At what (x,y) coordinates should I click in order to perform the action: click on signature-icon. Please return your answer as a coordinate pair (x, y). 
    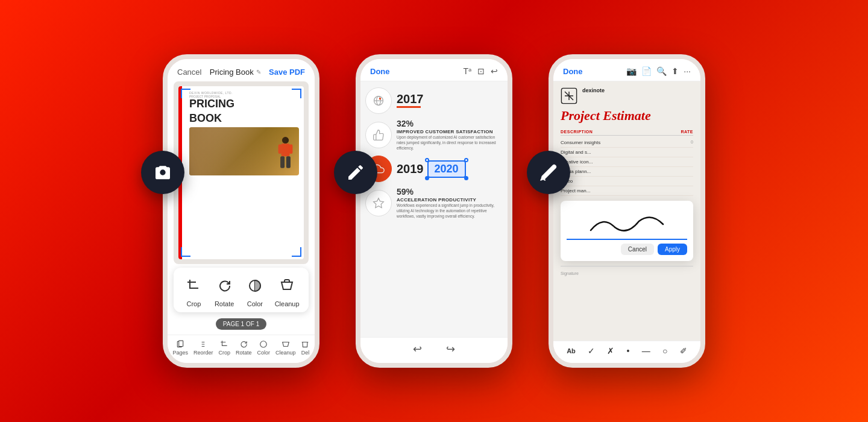
    Looking at the image, I should click on (549, 172).